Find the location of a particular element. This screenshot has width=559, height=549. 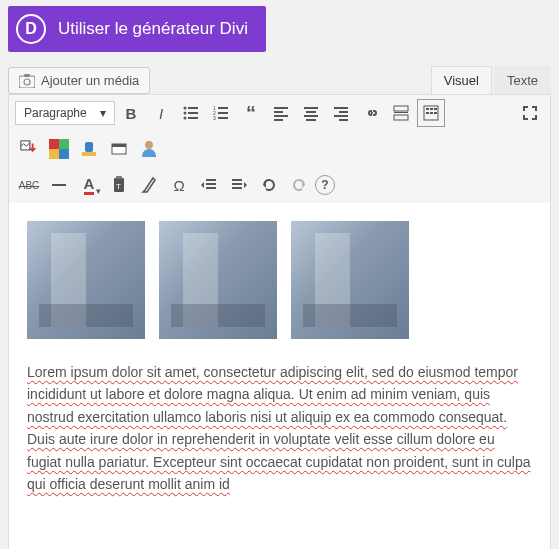

clear-formatting-button is located at coordinates (149, 185).